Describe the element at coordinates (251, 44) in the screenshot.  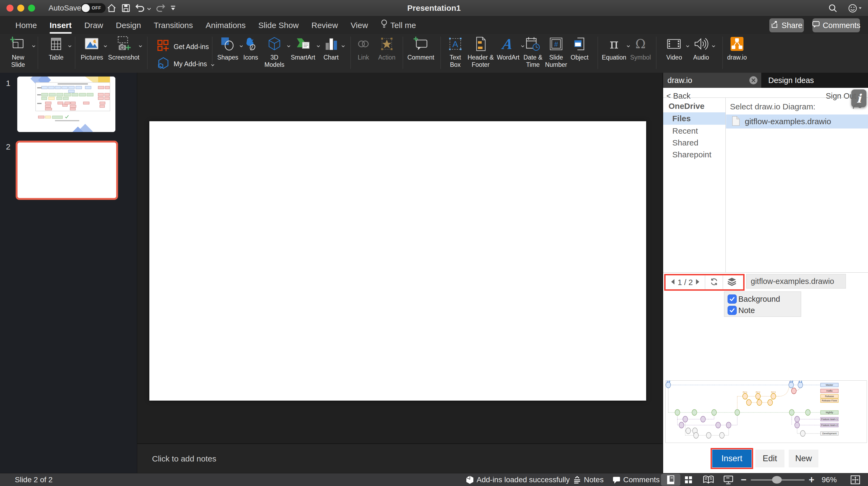
I see `icons-duck-icon` at that location.